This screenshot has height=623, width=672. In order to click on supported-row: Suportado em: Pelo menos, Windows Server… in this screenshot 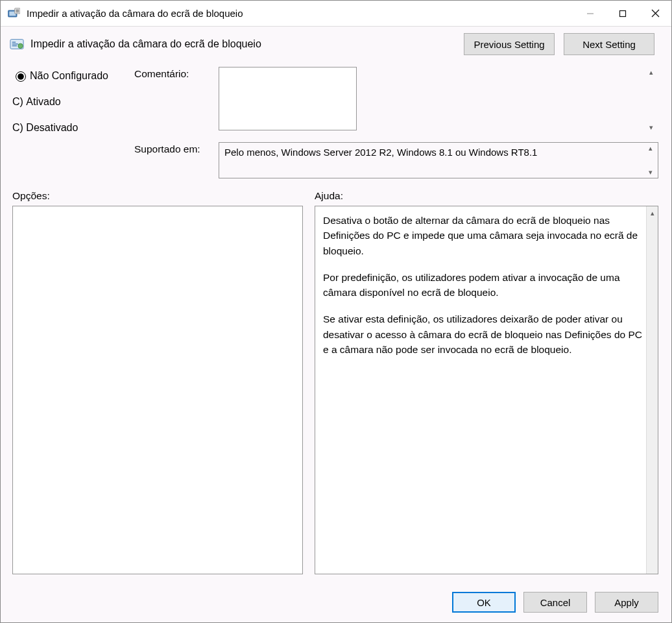, I will do `click(396, 160)`.